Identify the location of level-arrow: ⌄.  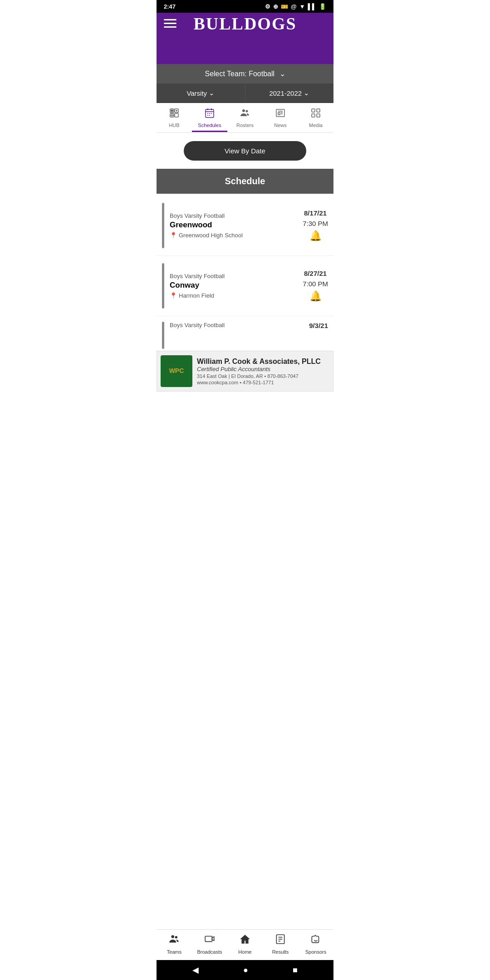
(211, 93).